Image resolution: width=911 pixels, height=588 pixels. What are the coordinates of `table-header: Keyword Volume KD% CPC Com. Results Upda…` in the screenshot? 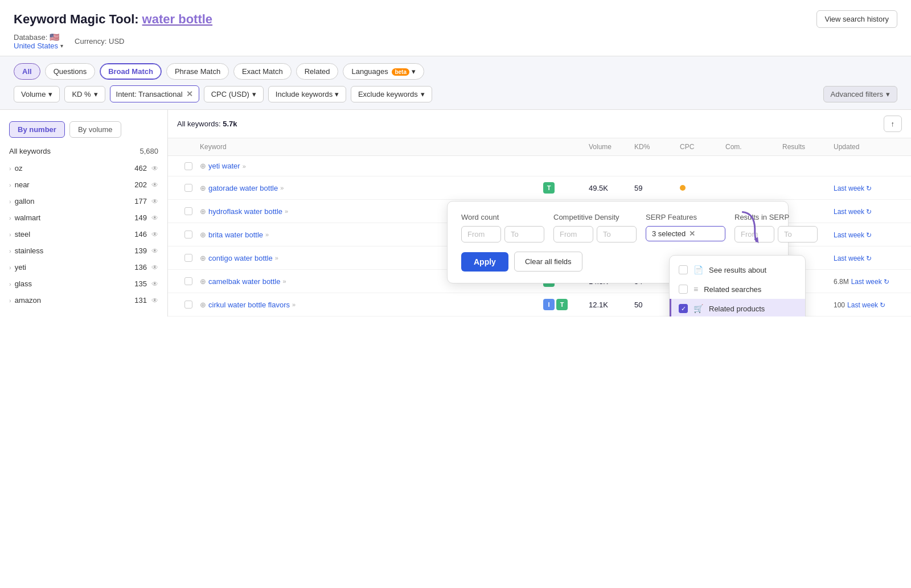 It's located at (540, 147).